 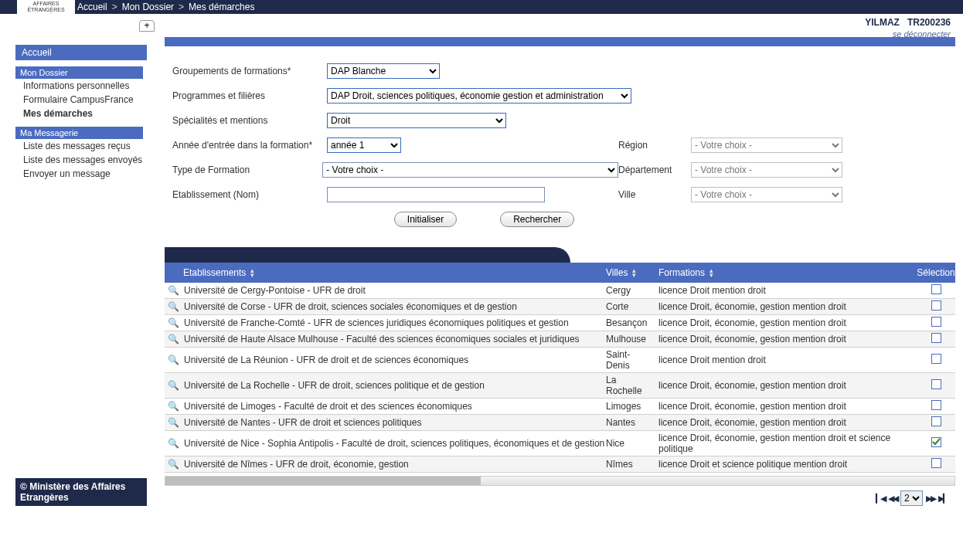 What do you see at coordinates (560, 465) in the screenshot?
I see `table-row: 🔍Université de Nîmes - UFR de droit, éco…` at bounding box center [560, 465].